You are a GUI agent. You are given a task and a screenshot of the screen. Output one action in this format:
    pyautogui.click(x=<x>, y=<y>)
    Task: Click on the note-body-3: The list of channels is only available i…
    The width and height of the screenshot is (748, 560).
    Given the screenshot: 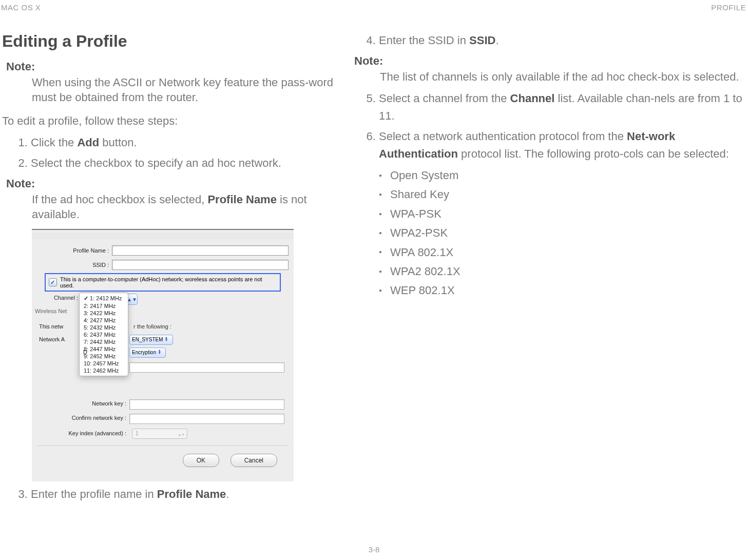 What is the action you would take?
    pyautogui.click(x=564, y=77)
    